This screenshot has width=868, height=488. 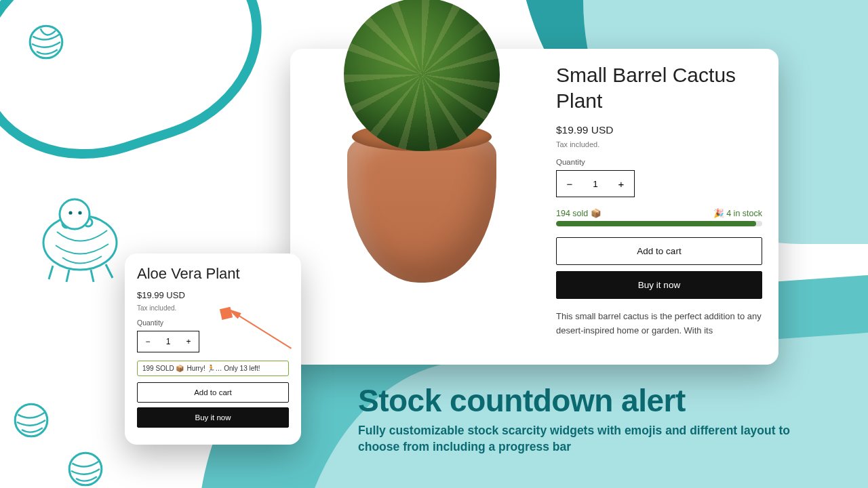 What do you see at coordinates (422, 205) in the screenshot?
I see `plant-pot` at bounding box center [422, 205].